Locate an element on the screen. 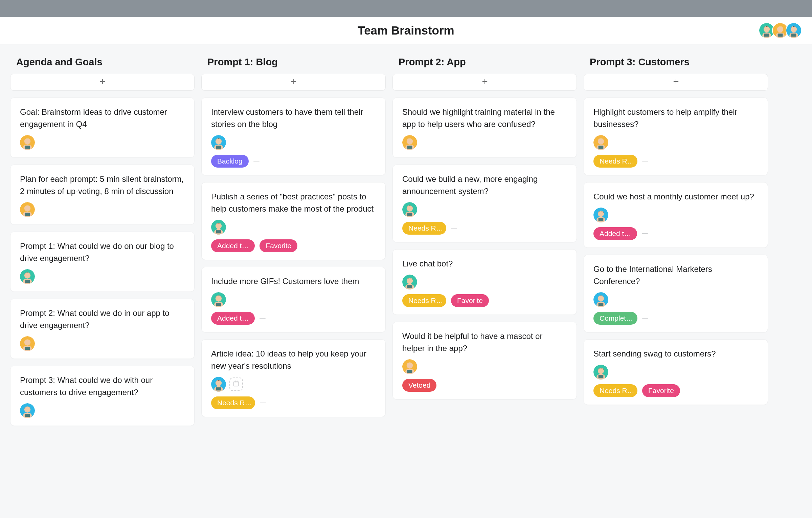 The image size is (812, 518). task-card: Go to the International Marketers Confer… is located at coordinates (676, 294).